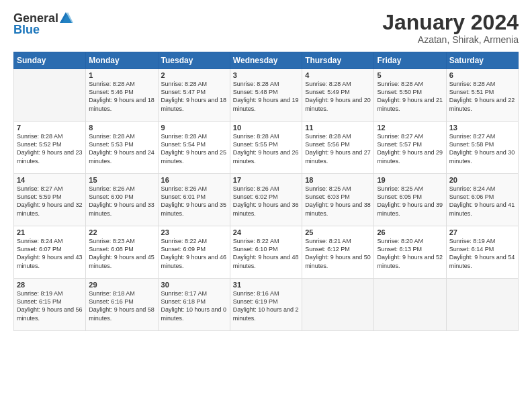  What do you see at coordinates (122, 201) in the screenshot?
I see `cell-details: Sunrise: 8:26 AMSunset: 6:00 PMDaylight:…` at bounding box center [122, 201].